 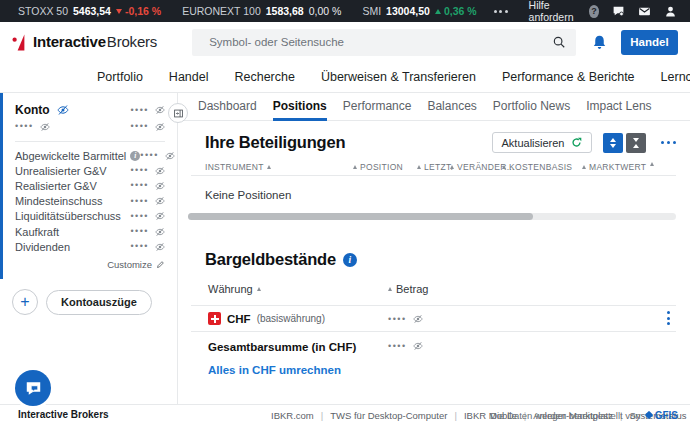 I want to click on ticker-index-euronext100: EURONEXT 100 1583,68 0,00 %, so click(x=262, y=11).